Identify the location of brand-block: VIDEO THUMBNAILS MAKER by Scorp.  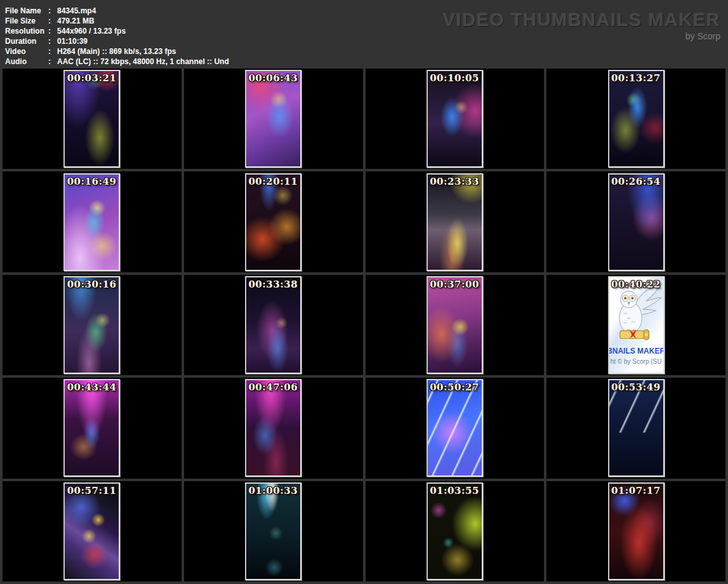
(581, 25).